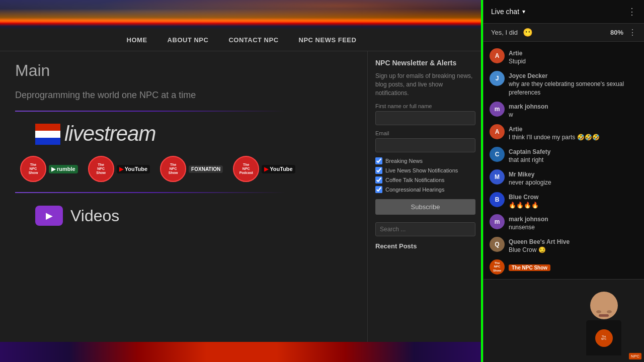  What do you see at coordinates (278, 169) in the screenshot?
I see `youtube-badge2: ▶ YouTube` at bounding box center [278, 169].